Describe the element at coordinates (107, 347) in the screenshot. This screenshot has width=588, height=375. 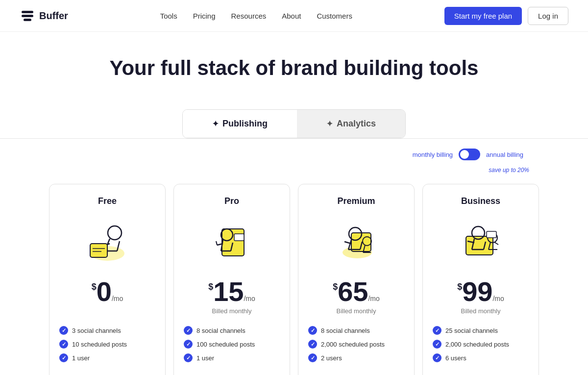
I see `features-free: 3 social channels 10 scheduled posts 1 u…` at that location.